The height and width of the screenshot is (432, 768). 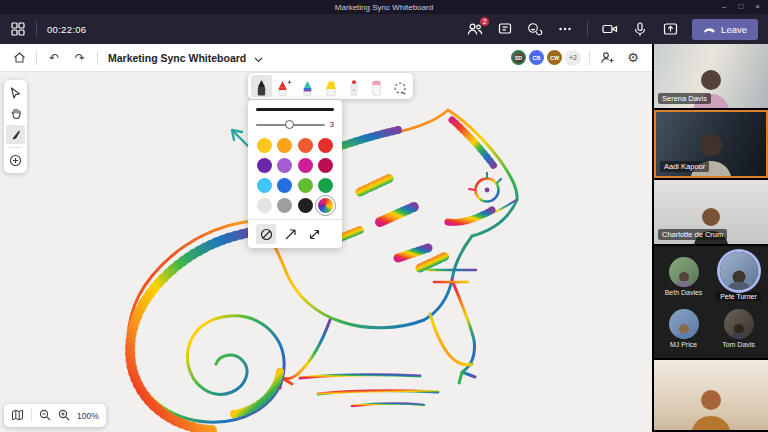 What do you see at coordinates (710, 238) in the screenshot?
I see `participants-sidebar: Serena Davis Aadi Kapoor Charlotte de Cr…` at bounding box center [710, 238].